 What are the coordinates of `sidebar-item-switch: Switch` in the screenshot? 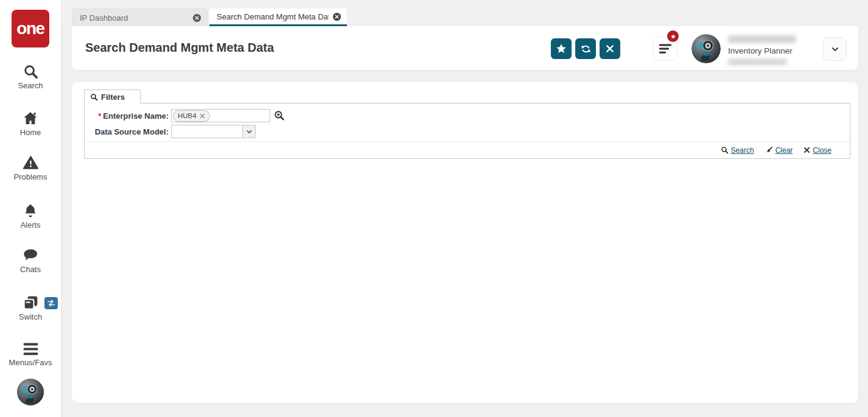 It's located at (30, 308).